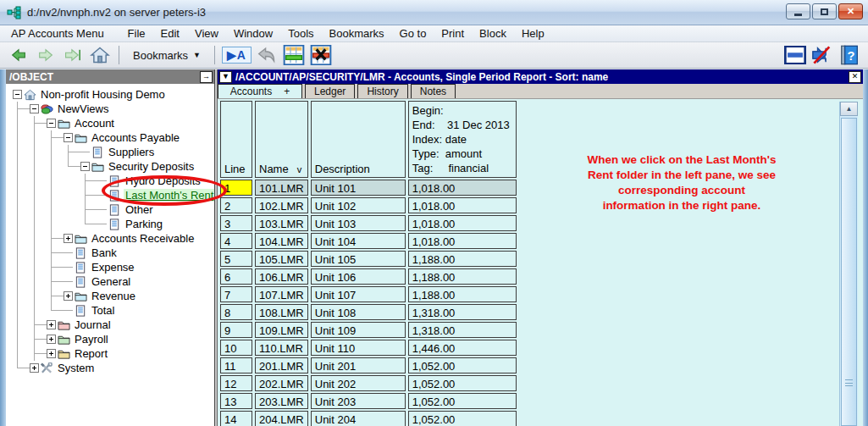 The image size is (868, 426). I want to click on tab-add-icon: +, so click(286, 91).